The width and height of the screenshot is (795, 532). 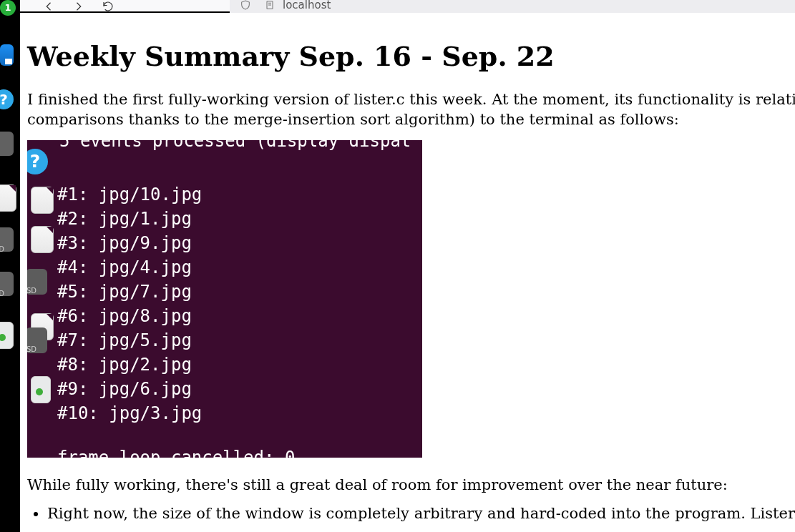 I want to click on terminal-line: 5 events processed (display dispat, so click(x=235, y=147).